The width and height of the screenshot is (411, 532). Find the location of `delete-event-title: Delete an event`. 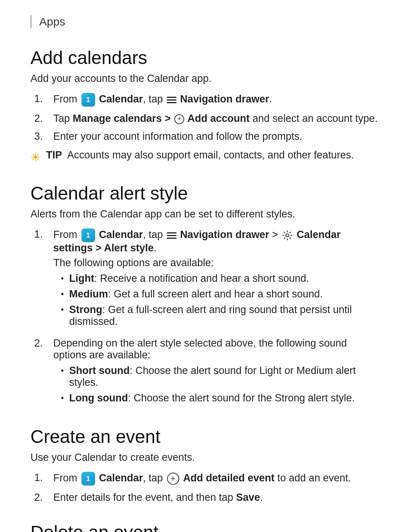

delete-event-title: Delete an event is located at coordinates (206, 527).